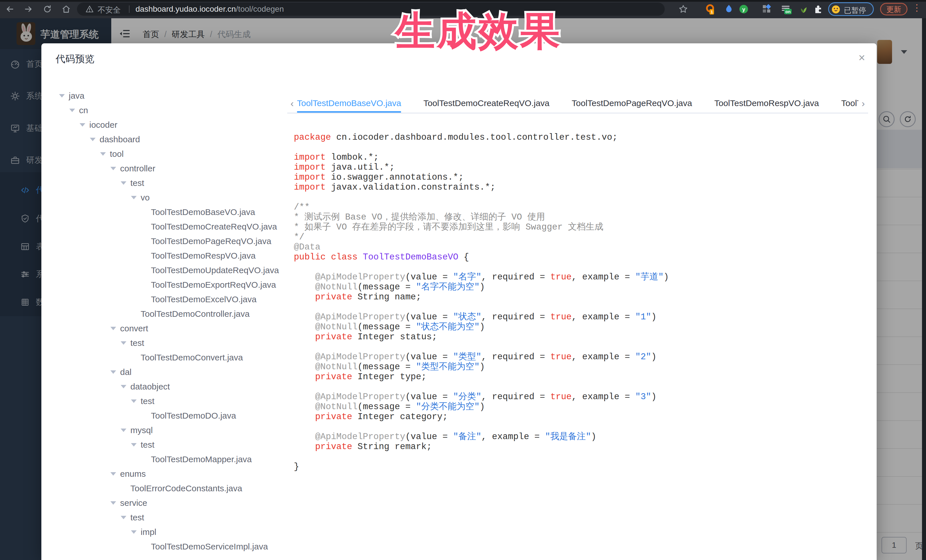 The image size is (926, 560). Describe the element at coordinates (174, 299) in the screenshot. I see `tree-file: ToolTestDemoExcelVO.java` at that location.